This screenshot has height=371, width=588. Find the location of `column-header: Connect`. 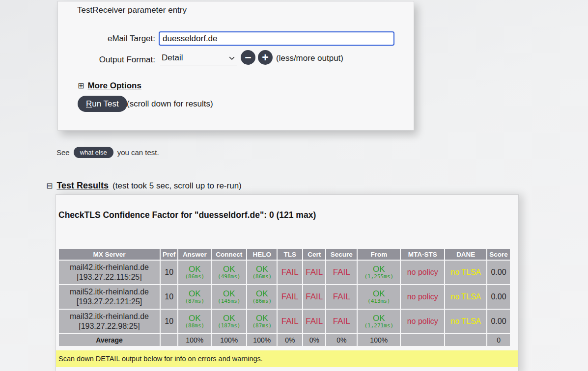

column-header: Connect is located at coordinates (229, 254).